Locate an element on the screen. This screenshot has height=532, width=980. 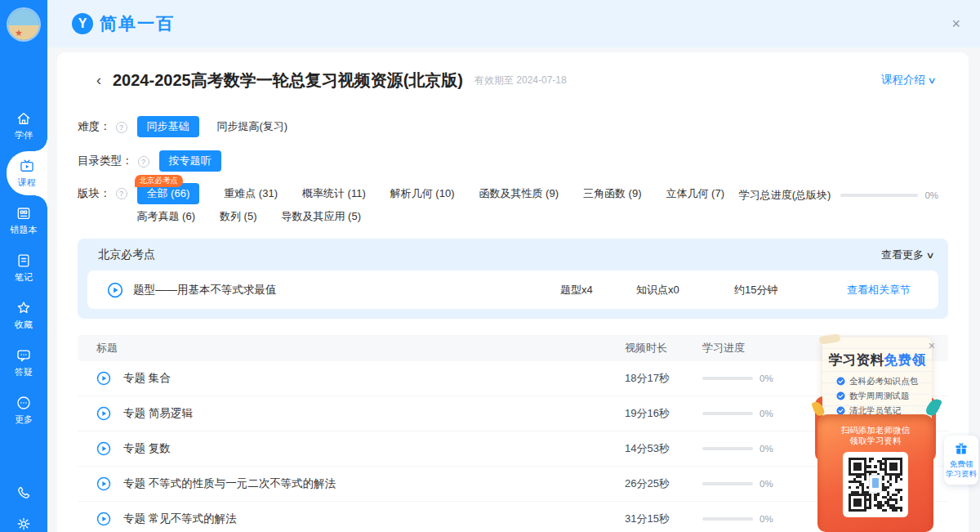
featured-duration: 约15分钟 is located at coordinates (791, 290).